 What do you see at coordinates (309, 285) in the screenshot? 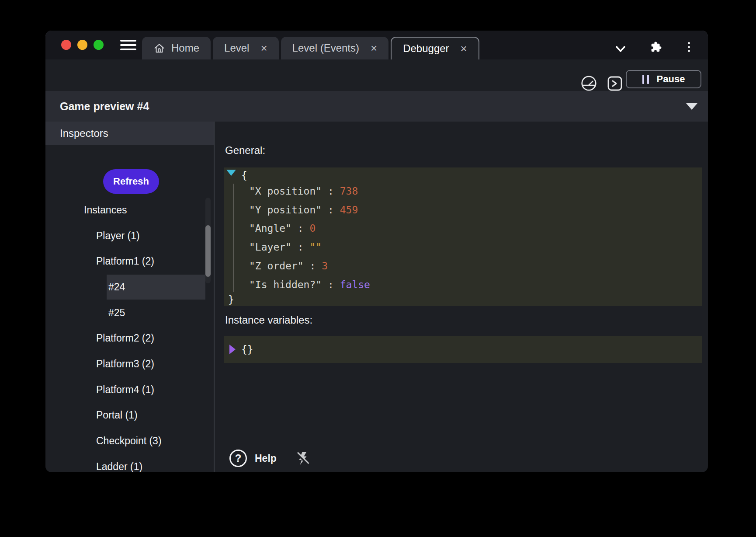
I see `json-row-is-hidden: "Is hidden?" : false` at bounding box center [309, 285].